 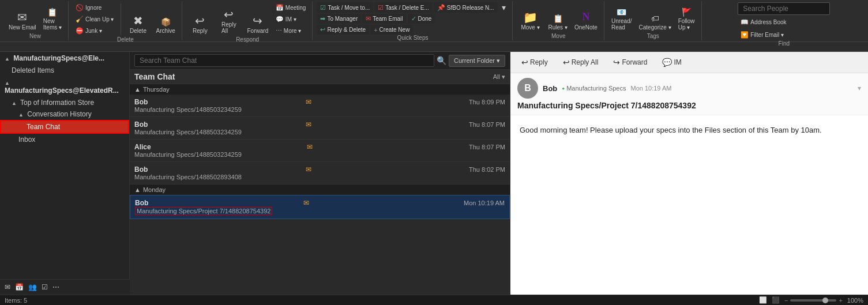 I want to click on unread-read-label: Unread/Read, so click(x=622, y=24).